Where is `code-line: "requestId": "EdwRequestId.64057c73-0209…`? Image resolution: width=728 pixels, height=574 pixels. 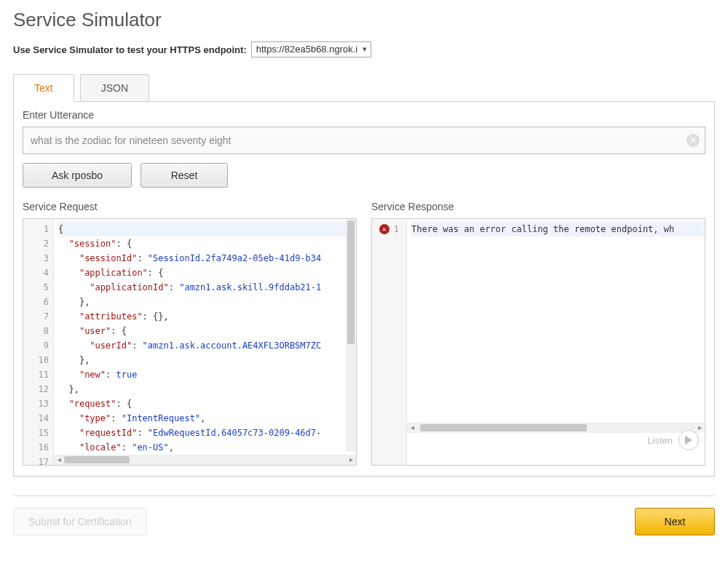
code-line: "requestId": "EdwRequestId.64057c73-0209… is located at coordinates (207, 433).